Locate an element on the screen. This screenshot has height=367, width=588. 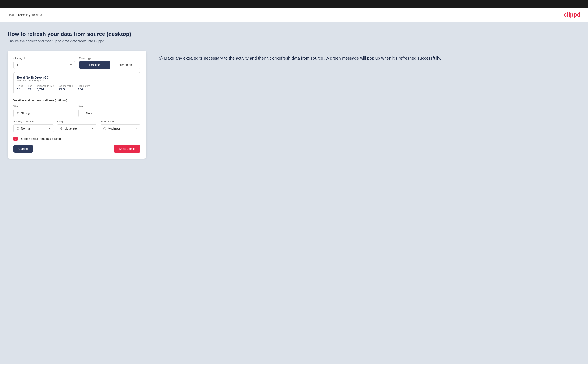
fairway-icon: ⊙ is located at coordinates (18, 128).